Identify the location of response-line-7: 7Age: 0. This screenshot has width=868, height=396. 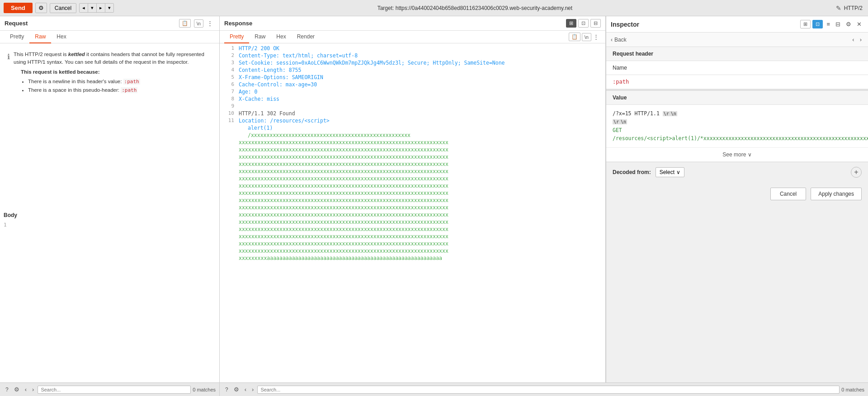
(412, 92).